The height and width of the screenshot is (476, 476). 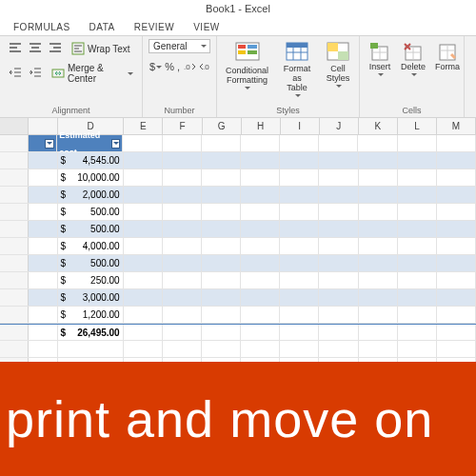 What do you see at coordinates (189, 67) in the screenshot?
I see `increase-decimal-icon: .0` at bounding box center [189, 67].